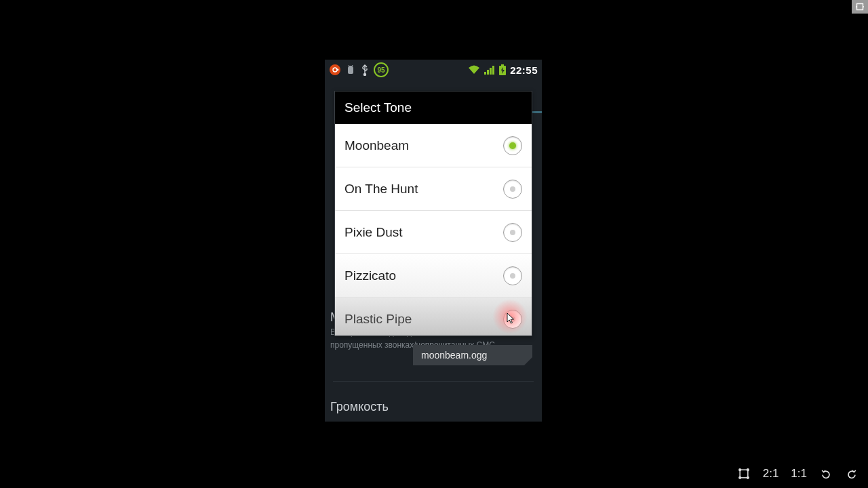 This screenshot has height=488, width=868. Describe the element at coordinates (433, 407) in the screenshot. I see `setting-row-volume: Громкость` at that location.